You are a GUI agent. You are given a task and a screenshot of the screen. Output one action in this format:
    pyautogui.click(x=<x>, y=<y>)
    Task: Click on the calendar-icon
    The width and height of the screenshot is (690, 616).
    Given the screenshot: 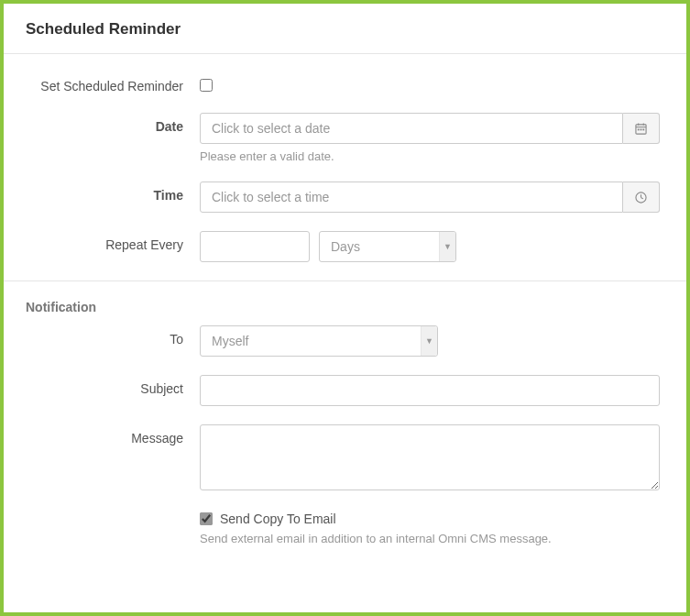 What is the action you would take?
    pyautogui.click(x=641, y=128)
    